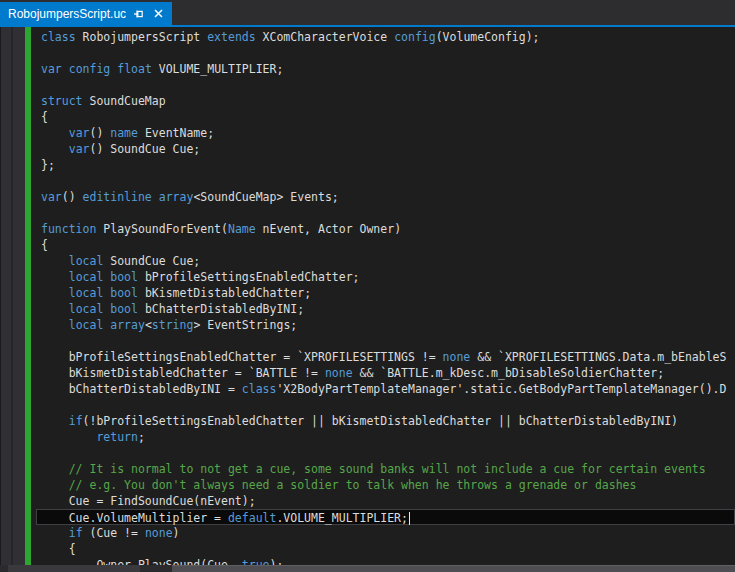 The image size is (735, 572). What do you see at coordinates (374, 469) in the screenshot?
I see `comment-token: // It is normal to not get a cue, some s…` at bounding box center [374, 469].